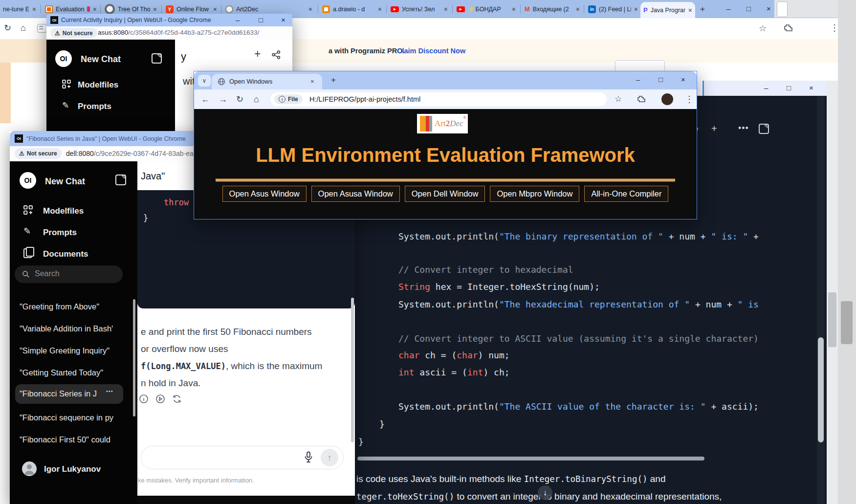  Describe the element at coordinates (764, 129) in the screenshot. I see `edit-chat-icon: ✎` at that location.